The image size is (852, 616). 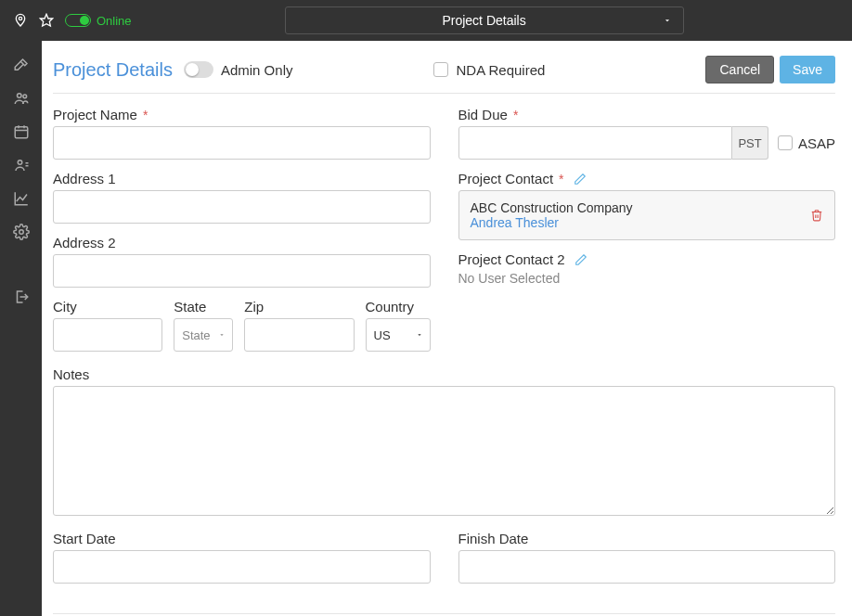 I want to click on project-name-label: Project Name*, so click(x=241, y=115).